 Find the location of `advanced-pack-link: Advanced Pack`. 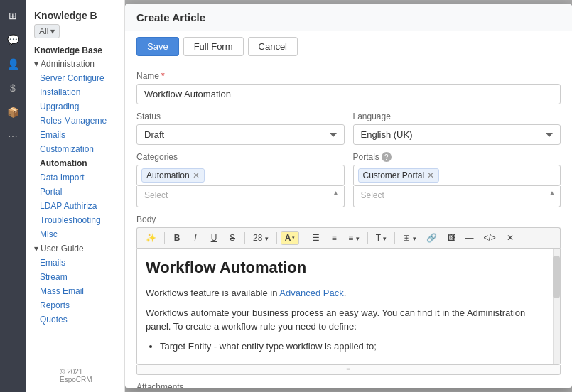

advanced-pack-link: Advanced Pack is located at coordinates (311, 293).